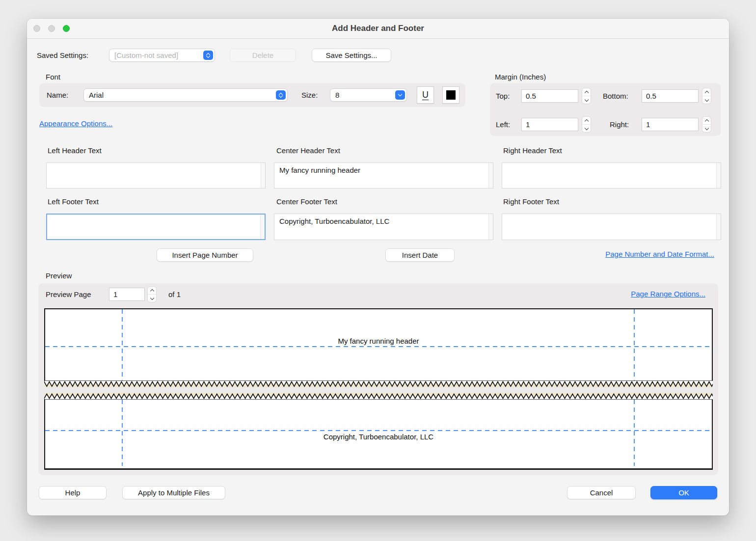  I want to click on underline-u-glyph: U, so click(425, 95).